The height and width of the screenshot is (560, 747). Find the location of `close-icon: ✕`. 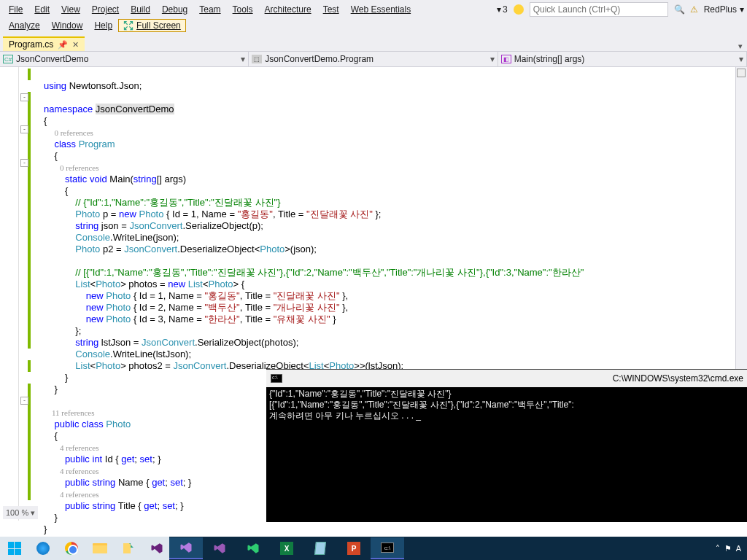

close-icon: ✕ is located at coordinates (76, 45).